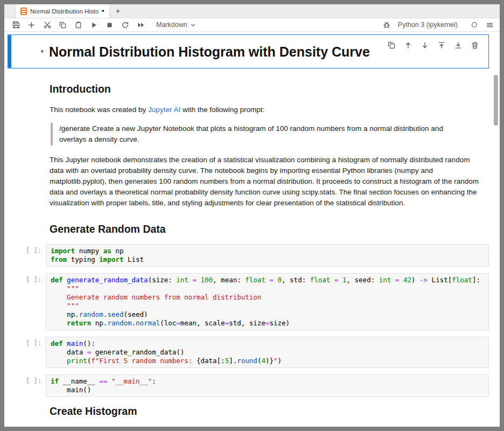 The height and width of the screenshot is (431, 504). Describe the element at coordinates (252, 230) in the screenshot. I see `markdown-cell-generate-heading: Generate Random Data` at that location.